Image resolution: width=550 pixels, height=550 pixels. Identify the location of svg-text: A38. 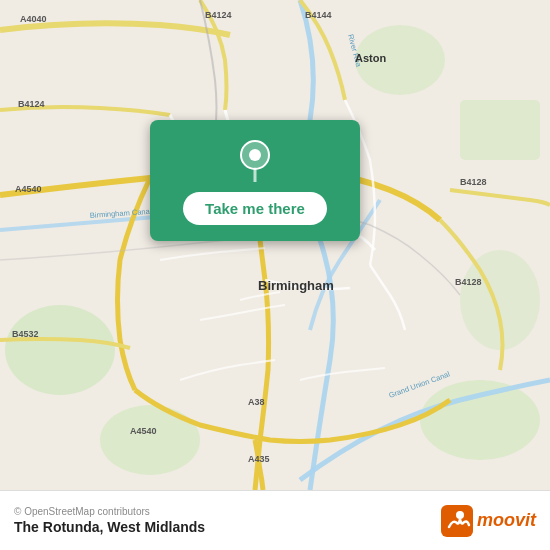
(256, 402).